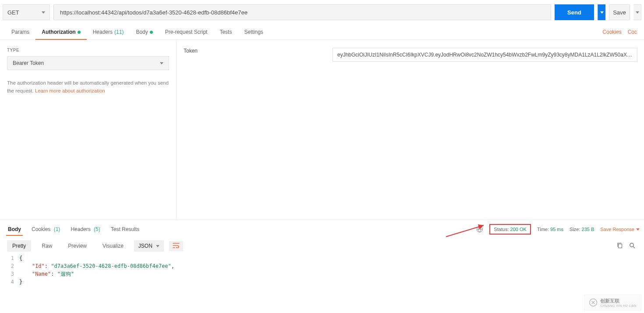 This screenshot has width=644, height=313. Describe the element at coordinates (47, 246) in the screenshot. I see `raw-button: Raw` at that location.